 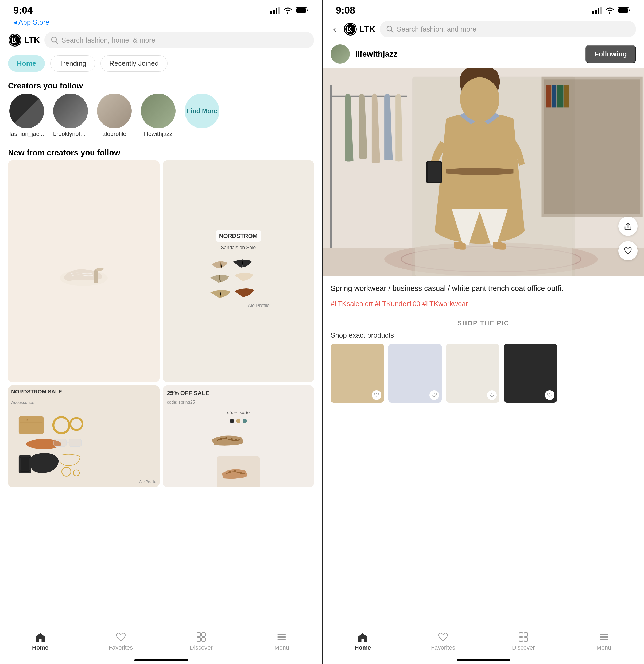 What do you see at coordinates (26, 63) in the screenshot?
I see `tab-home: Home` at bounding box center [26, 63].